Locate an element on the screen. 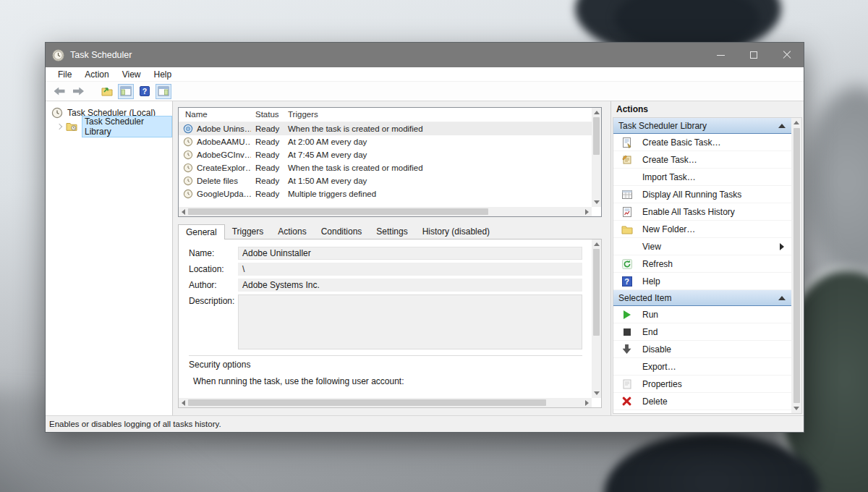  name-field: Adobe Uninstaller is located at coordinates (410, 253).